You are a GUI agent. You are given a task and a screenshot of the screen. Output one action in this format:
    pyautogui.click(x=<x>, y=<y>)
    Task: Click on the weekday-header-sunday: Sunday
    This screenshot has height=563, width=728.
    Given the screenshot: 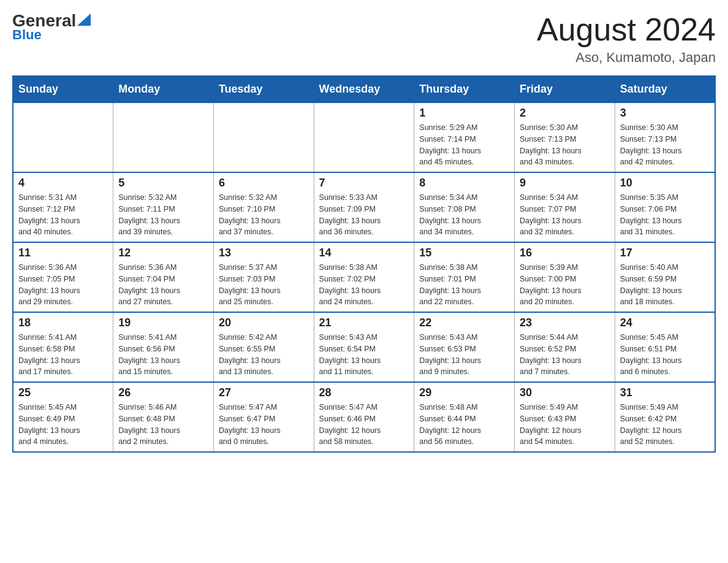 What is the action you would take?
    pyautogui.click(x=63, y=90)
    